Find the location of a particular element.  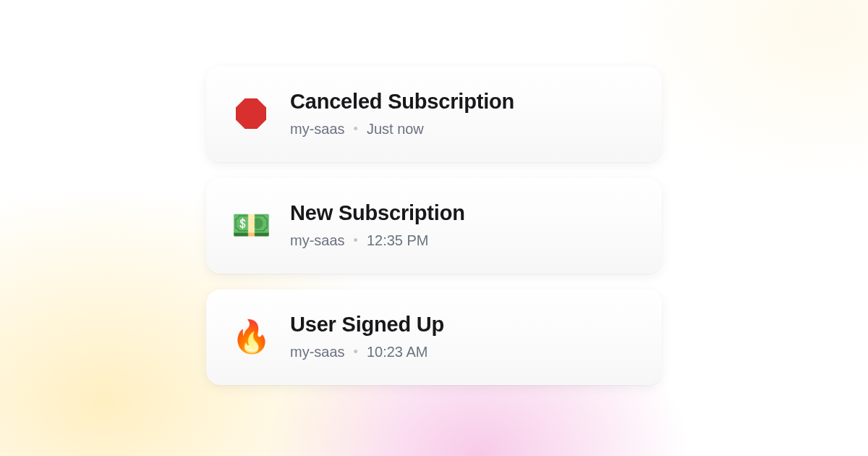

card-body: Canceled Subscription my-saas • Just now is located at coordinates (402, 114).